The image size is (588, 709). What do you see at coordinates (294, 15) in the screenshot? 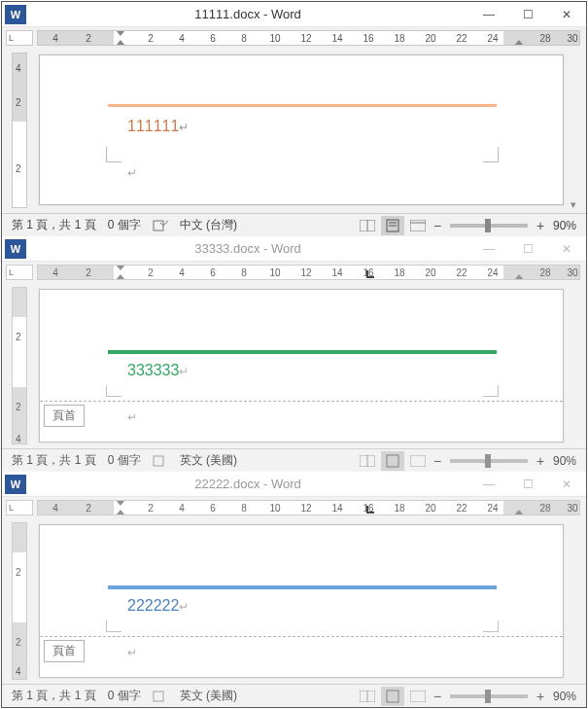
I see `titlebar: W 11111.docx - Word — ☐ ✕` at bounding box center [294, 15].